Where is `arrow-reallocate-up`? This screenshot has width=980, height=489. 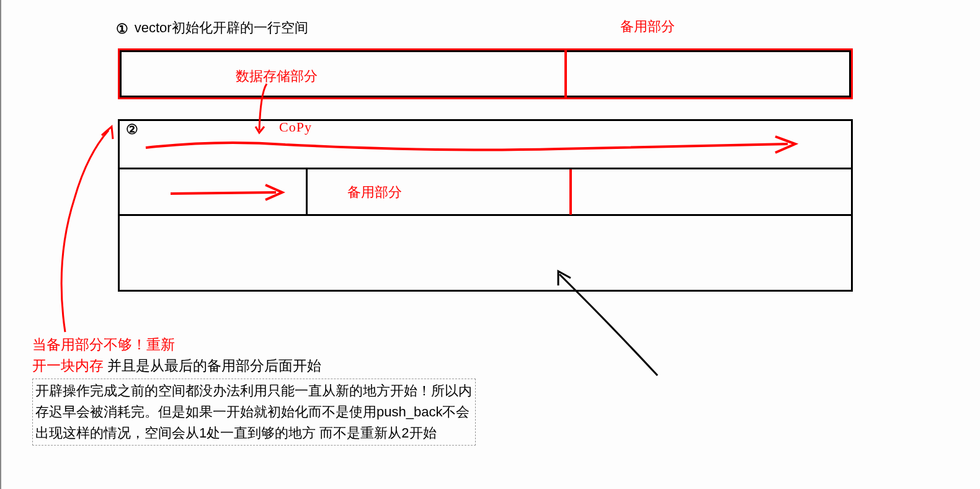 arrow-reallocate-up is located at coordinates (87, 230).